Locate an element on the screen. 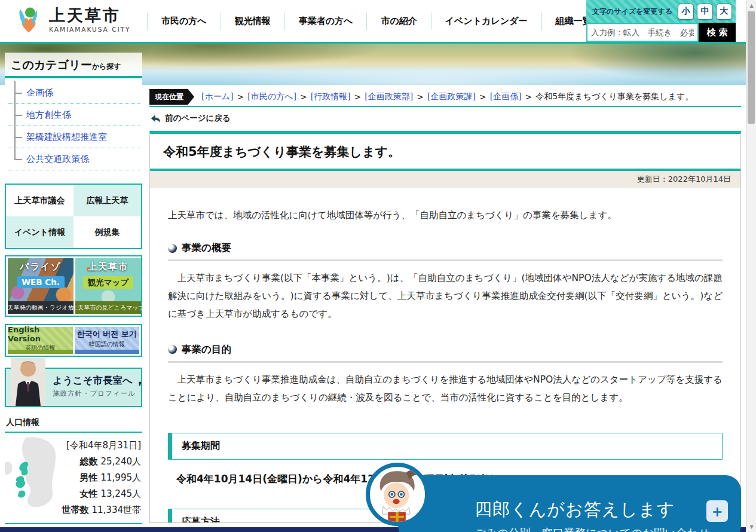  chatbot-banner: 四郎くんがお答えします ごみの分別・窓口業務についてのお問い合わせ ＋ is located at coordinates (556, 494).